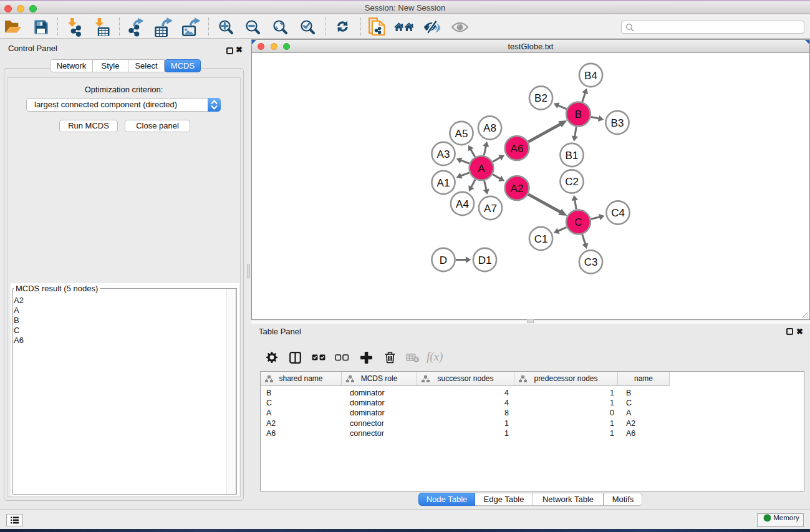  I want to click on svg-text: A7, so click(490, 208).